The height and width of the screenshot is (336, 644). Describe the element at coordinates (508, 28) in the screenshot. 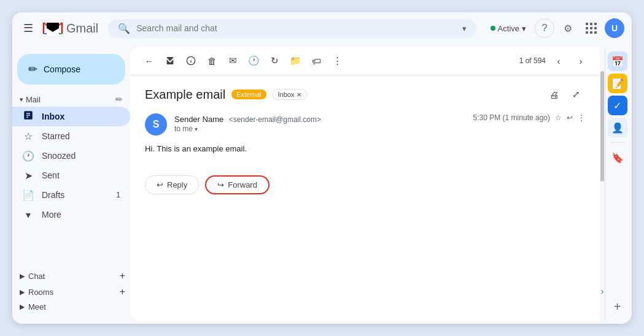

I see `active-status: Active ▾` at that location.